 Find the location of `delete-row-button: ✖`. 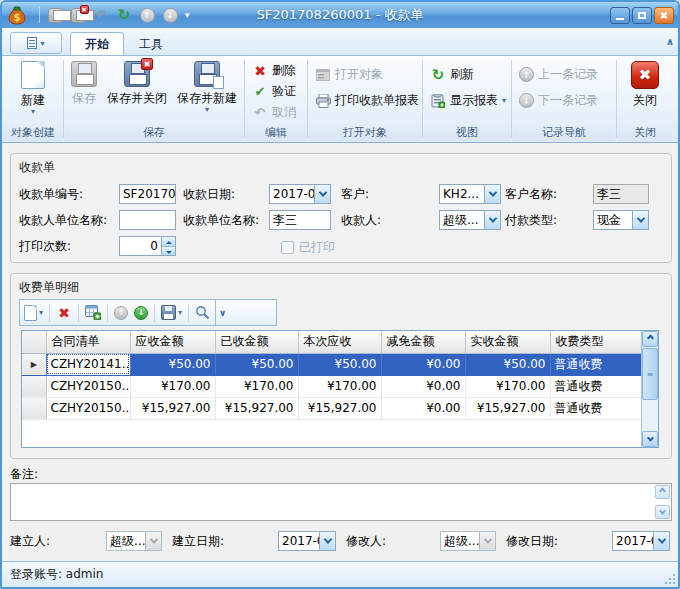

delete-row-button: ✖ is located at coordinates (64, 313).